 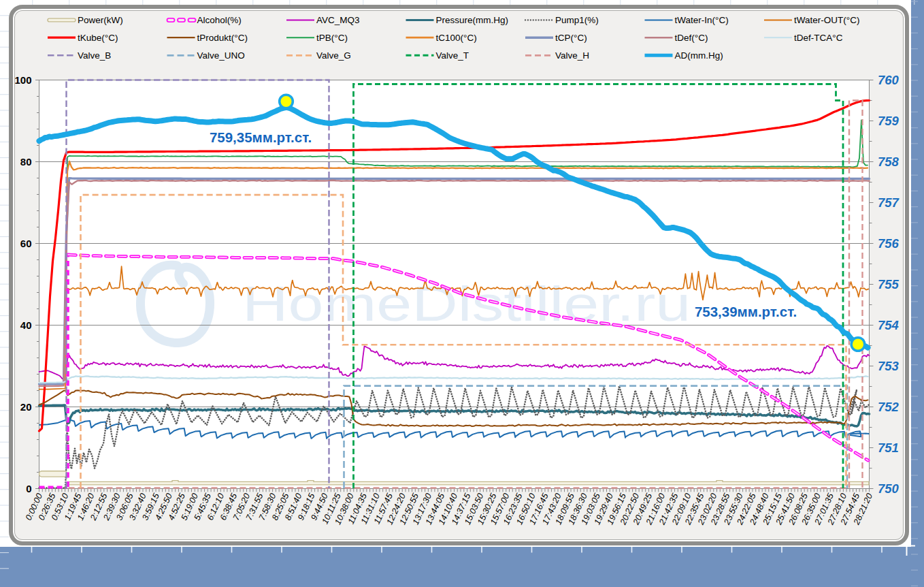 What do you see at coordinates (572, 38) in the screenshot?
I see `svg-text: tCP(°C)` at bounding box center [572, 38].